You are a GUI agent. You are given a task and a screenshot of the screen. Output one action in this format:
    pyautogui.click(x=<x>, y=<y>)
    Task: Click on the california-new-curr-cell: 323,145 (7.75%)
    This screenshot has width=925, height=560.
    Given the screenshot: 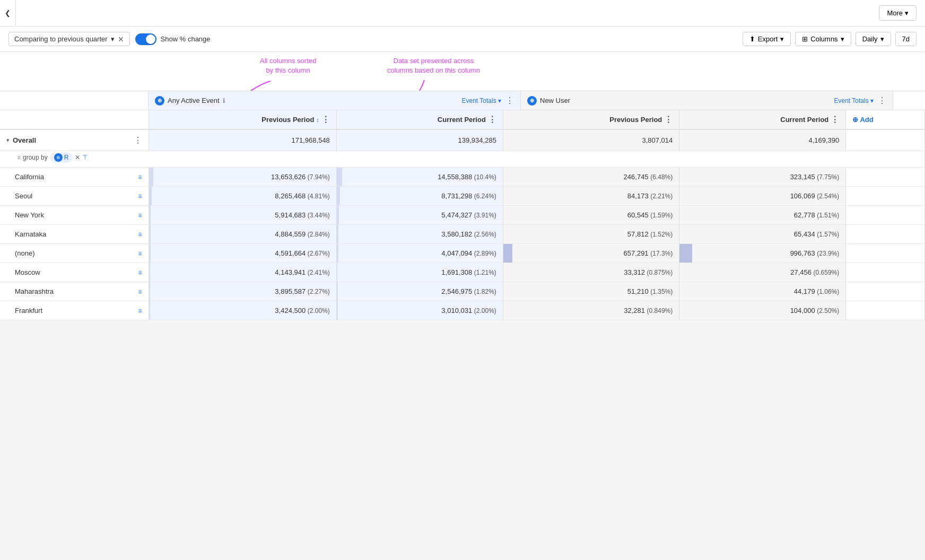 What is the action you would take?
    pyautogui.click(x=763, y=177)
    